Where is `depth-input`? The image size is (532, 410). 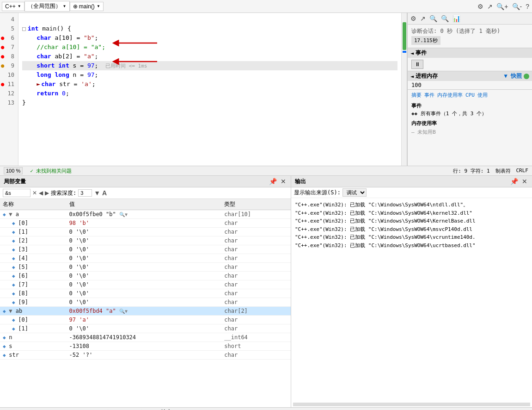
depth-input is located at coordinates (85, 193).